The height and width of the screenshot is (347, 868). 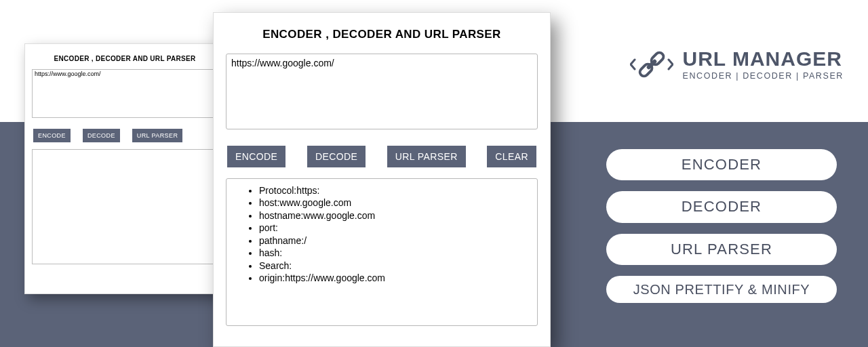 I want to click on brand-tagline: ENCODER | DECODER | PARSER, so click(x=764, y=76).